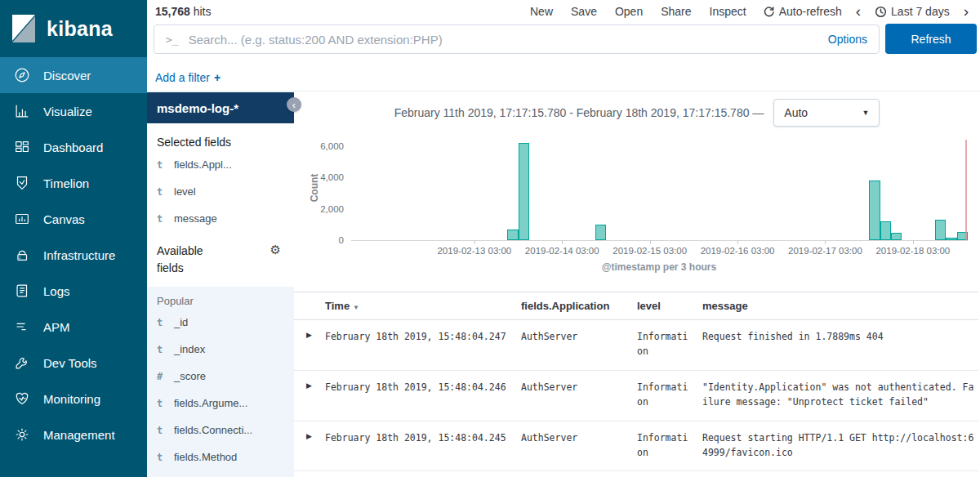 The height and width of the screenshot is (477, 980). What do you see at coordinates (74, 219) in the screenshot?
I see `sidebar-item-canvas: Canvas` at bounding box center [74, 219].